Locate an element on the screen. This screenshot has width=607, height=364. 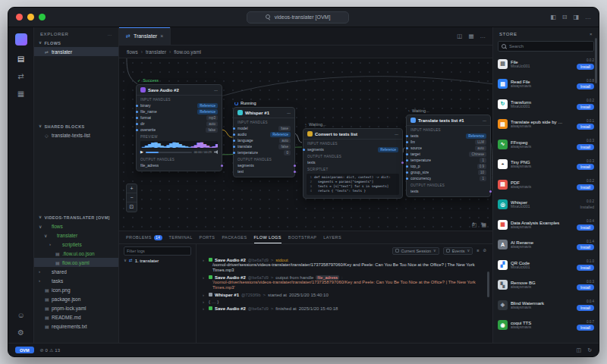
editor-tab-translater: Translater is located at coordinates (145, 36).